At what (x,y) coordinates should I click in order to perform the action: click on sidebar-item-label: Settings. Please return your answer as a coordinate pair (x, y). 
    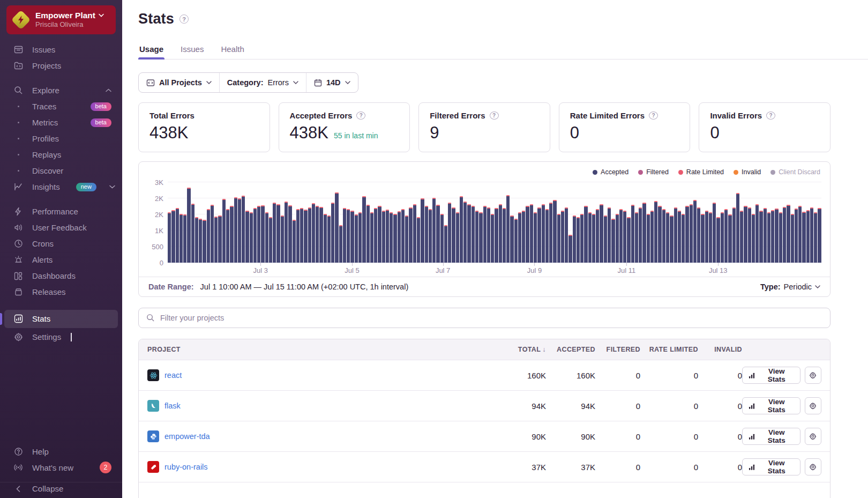
    Looking at the image, I should click on (47, 337).